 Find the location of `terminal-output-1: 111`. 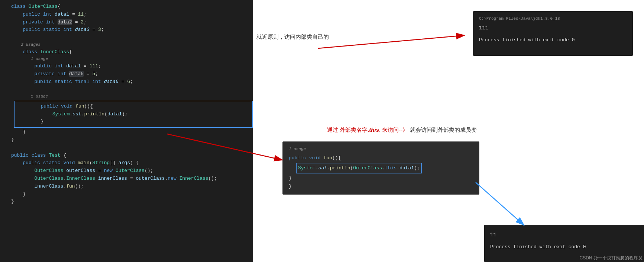

terminal-output-1: 111 is located at coordinates (553, 28).